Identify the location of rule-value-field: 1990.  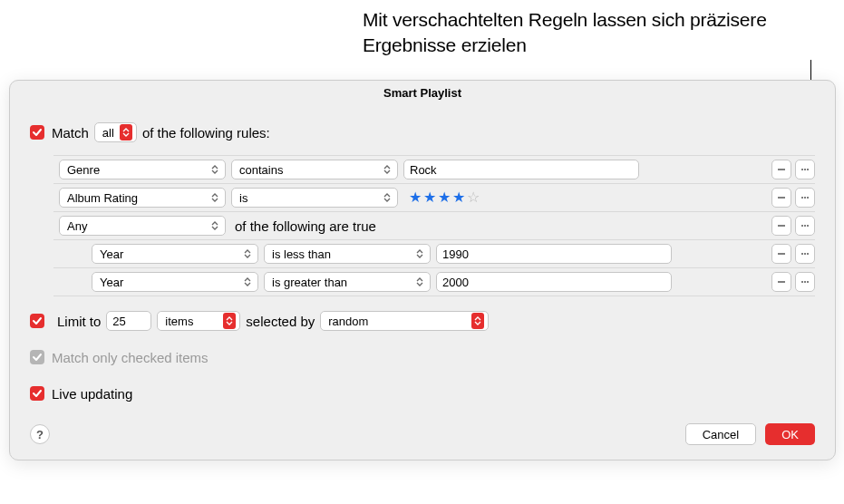
(554, 254).